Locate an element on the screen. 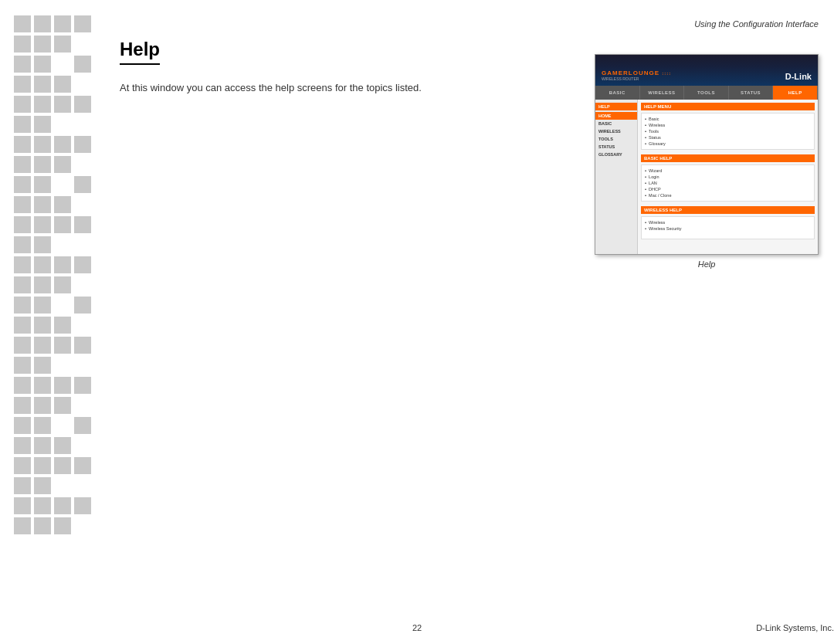  help-menu-item-wireless: Wireless is located at coordinates (727, 125).